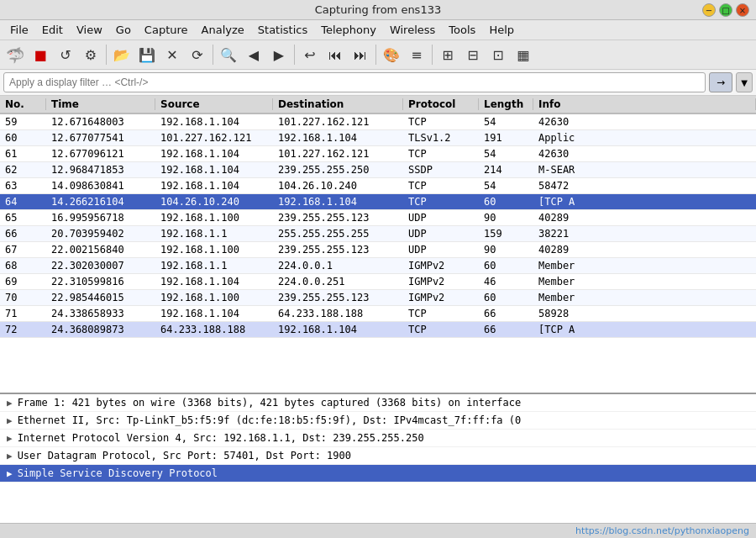  Describe the element at coordinates (338, 298) in the screenshot. I see `packet-cell-3: 239.255.255.123` at that location.